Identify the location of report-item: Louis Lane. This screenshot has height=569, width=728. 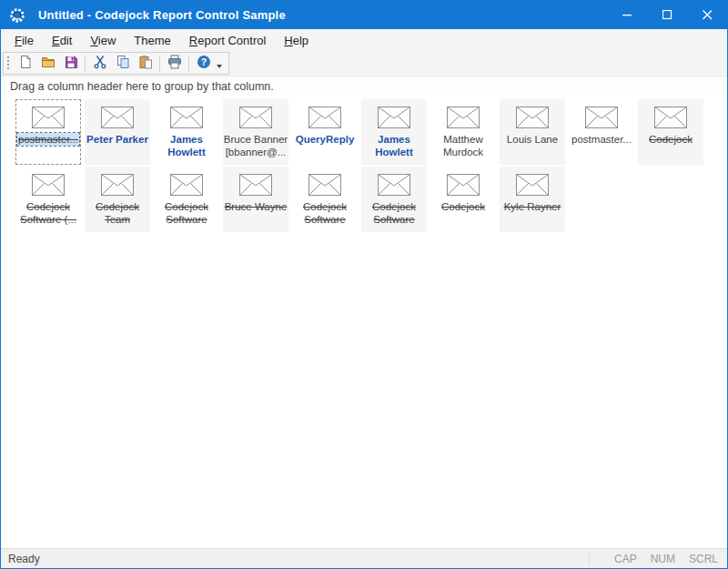
(532, 132).